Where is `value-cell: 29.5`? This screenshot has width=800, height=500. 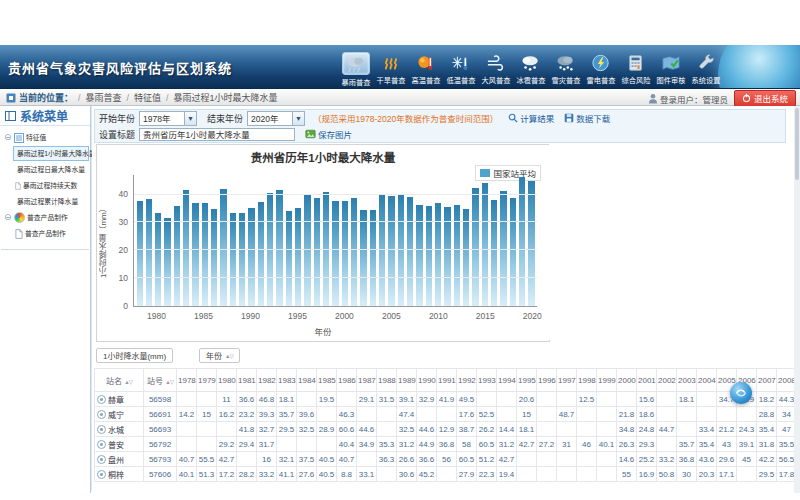 value-cell: 29.5 is located at coordinates (287, 430).